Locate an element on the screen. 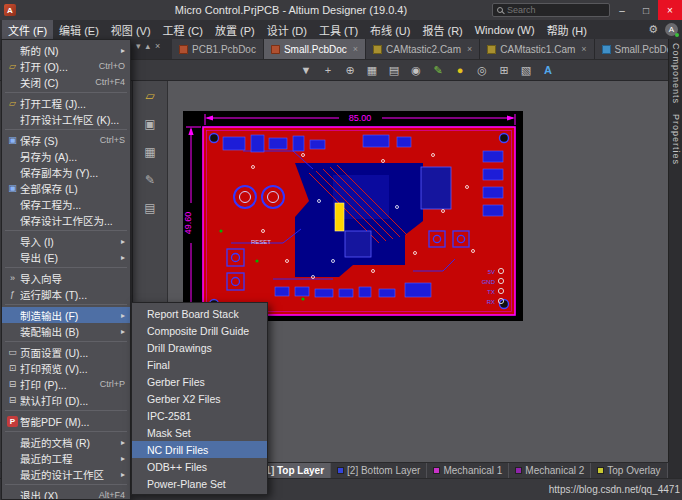 The width and height of the screenshot is (682, 500). drill-icon: ◉ is located at coordinates (416, 70).